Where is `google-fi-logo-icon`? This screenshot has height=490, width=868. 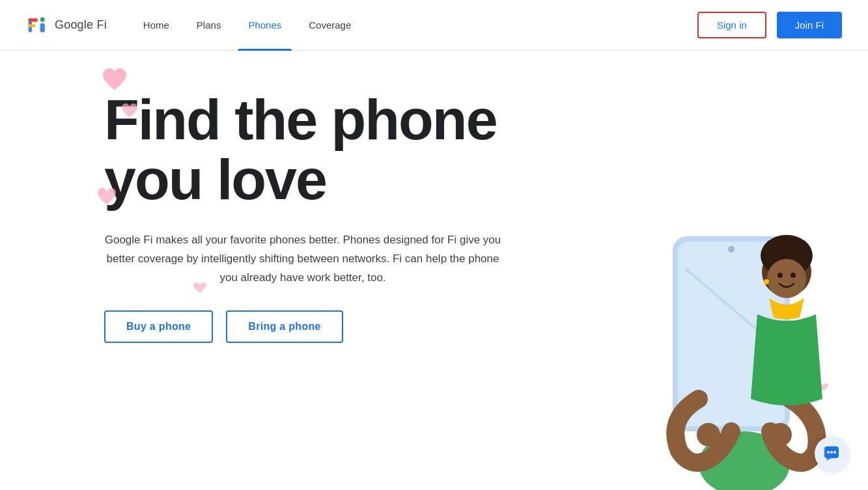 google-fi-logo-icon is located at coordinates (38, 25).